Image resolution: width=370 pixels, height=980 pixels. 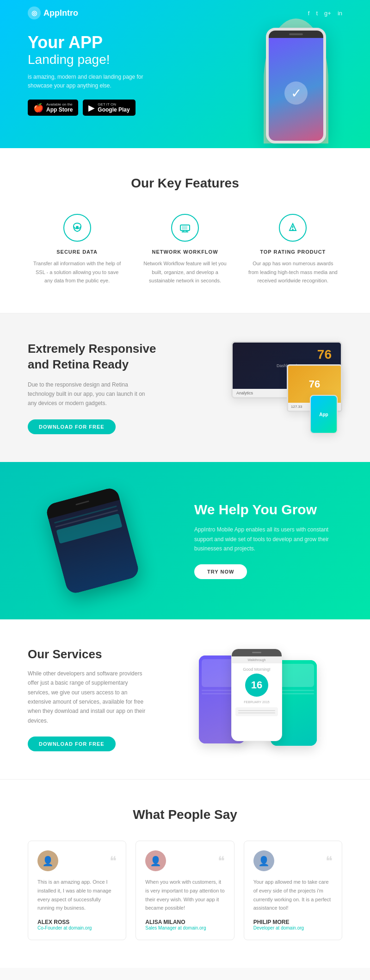 I want to click on phone2-header: Walkthrough, so click(x=257, y=660).